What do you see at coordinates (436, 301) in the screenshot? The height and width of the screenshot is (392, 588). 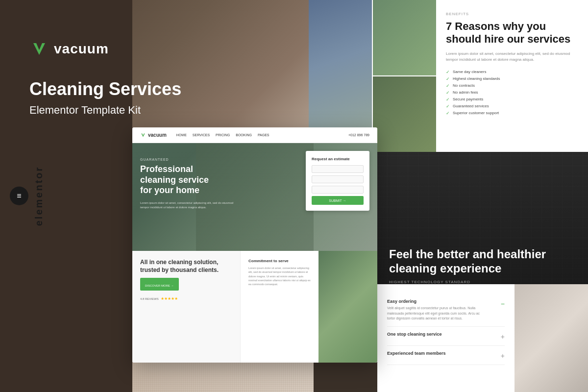 I see `faq-item-1-title: Easy ordering` at bounding box center [436, 301].